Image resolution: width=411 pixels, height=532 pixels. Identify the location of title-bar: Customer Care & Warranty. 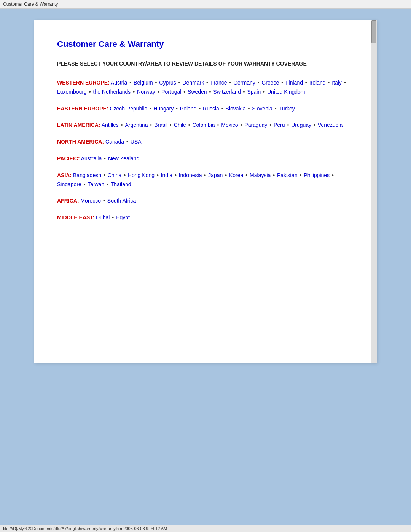
(206, 5).